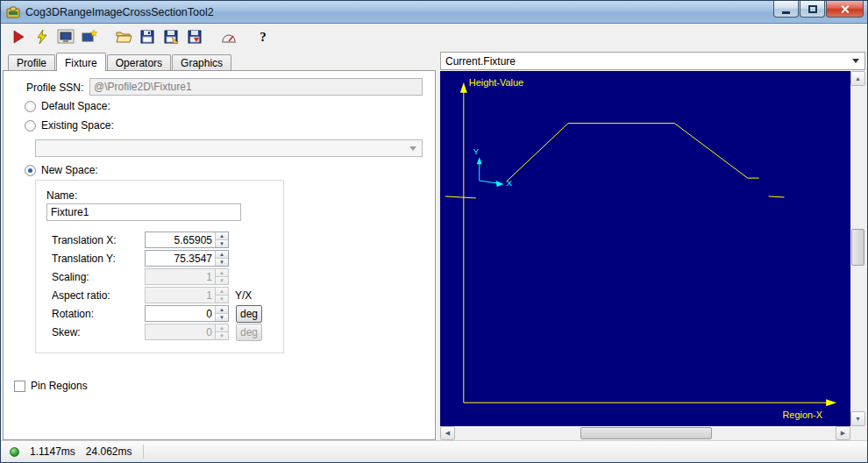 This screenshot has height=463, width=868. What do you see at coordinates (42, 37) in the screenshot?
I see `live-run-button` at bounding box center [42, 37].